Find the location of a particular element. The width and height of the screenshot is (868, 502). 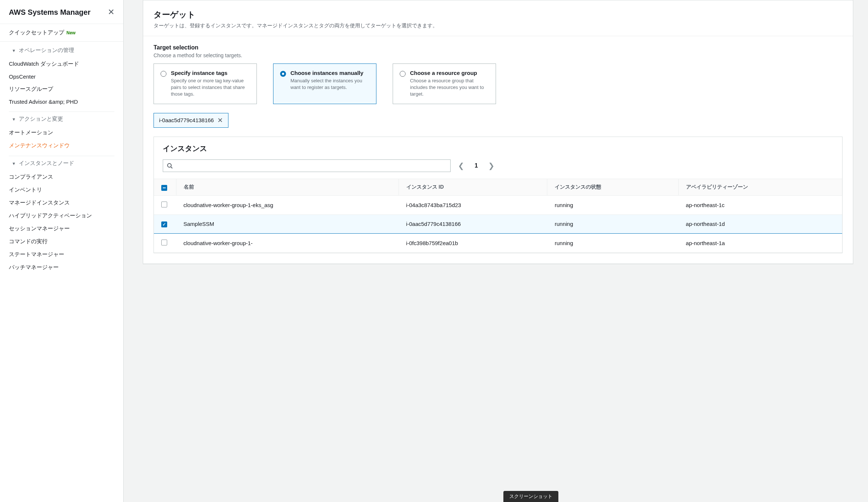

cell-name: cloudnative-worker-group-1- is located at coordinates (287, 243).